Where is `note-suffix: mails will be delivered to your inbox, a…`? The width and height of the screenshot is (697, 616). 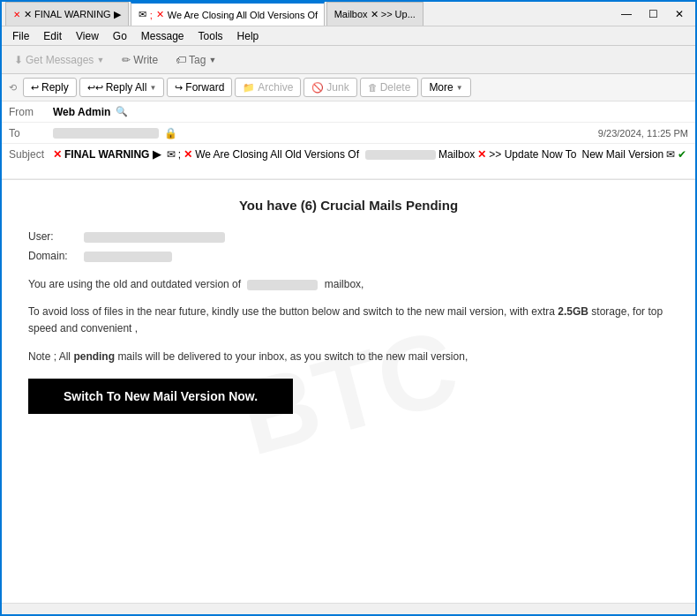
note-suffix: mails will be delivered to your inbox, a… is located at coordinates (293, 357).